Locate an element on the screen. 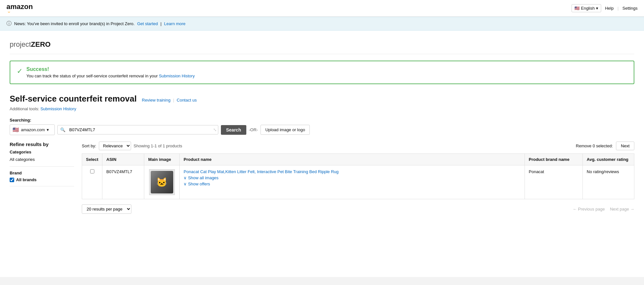 The width and height of the screenshot is (644, 285). product-image-placeholder: 🐱 is located at coordinates (162, 182).